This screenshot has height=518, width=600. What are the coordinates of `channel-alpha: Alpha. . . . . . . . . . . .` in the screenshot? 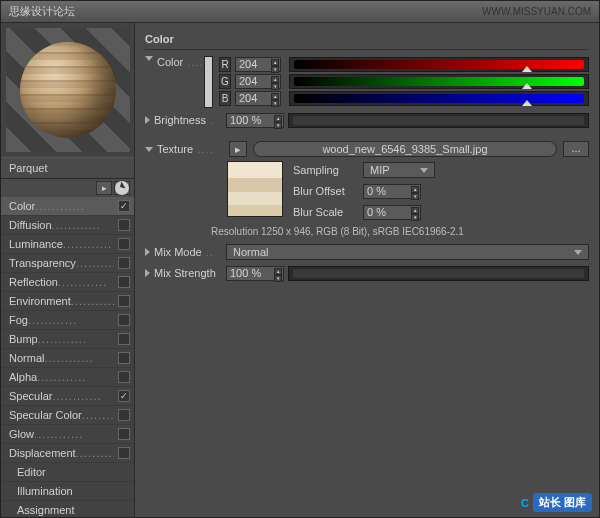 It's located at (68, 378).